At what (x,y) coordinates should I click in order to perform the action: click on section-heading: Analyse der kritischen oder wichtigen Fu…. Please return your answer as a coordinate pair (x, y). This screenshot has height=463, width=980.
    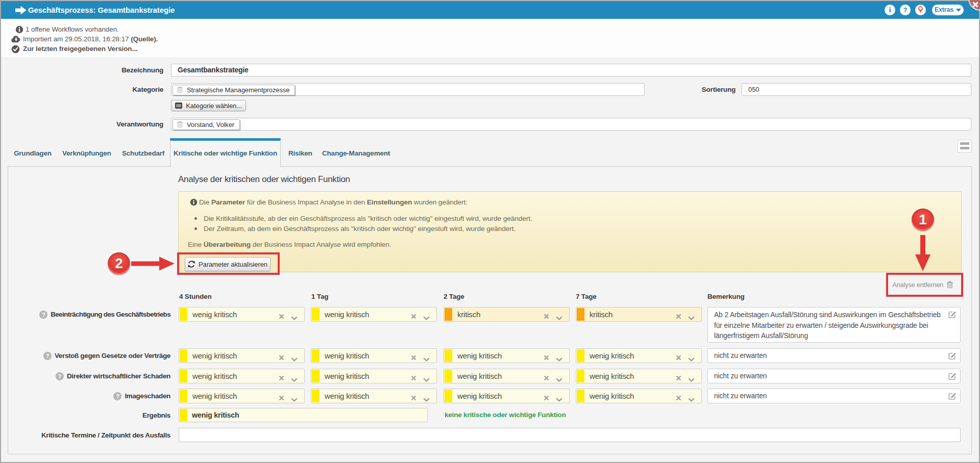
    Looking at the image, I should click on (264, 179).